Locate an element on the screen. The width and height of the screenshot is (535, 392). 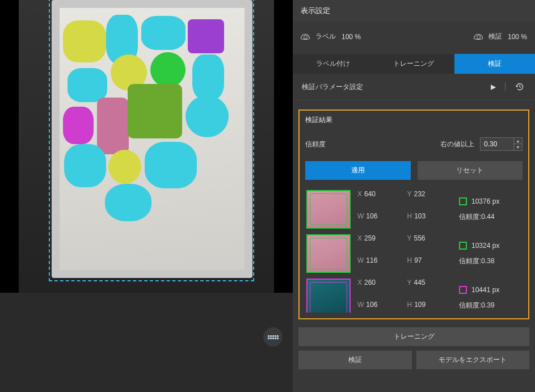
threshold-input-wrap: ▲ ▼ is located at coordinates (502, 144).